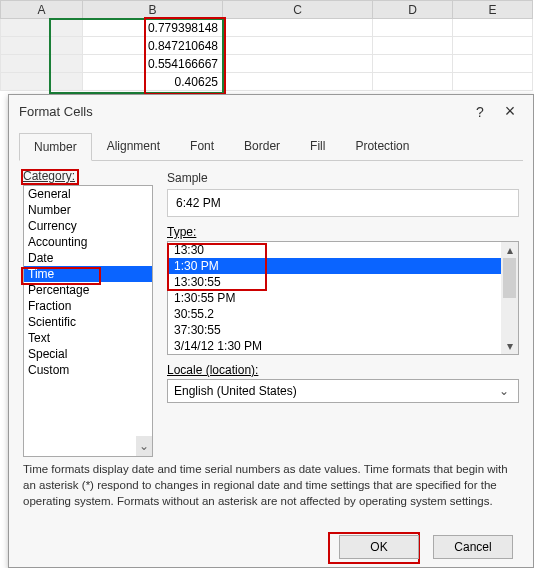 This screenshot has height=568, width=534. What do you see at coordinates (153, 64) in the screenshot?
I see `cell-b3: 0.554166667` at bounding box center [153, 64].